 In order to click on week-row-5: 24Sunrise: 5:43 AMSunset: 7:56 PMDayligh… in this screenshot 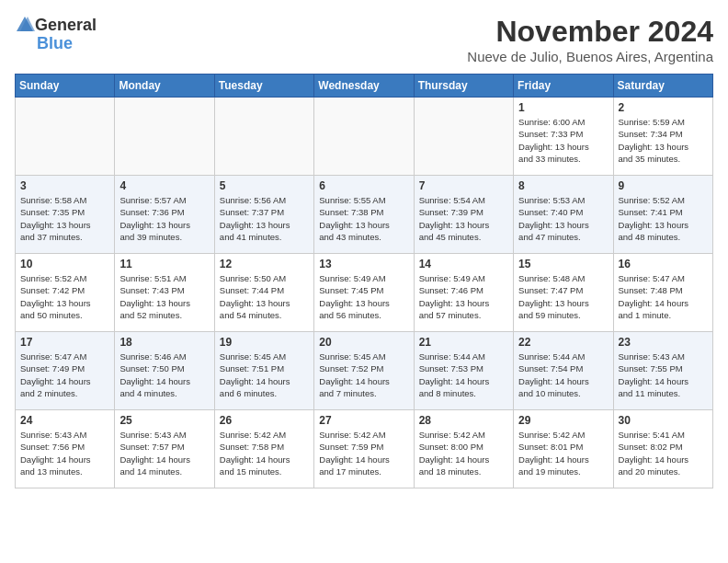, I will do `click(364, 449)`.